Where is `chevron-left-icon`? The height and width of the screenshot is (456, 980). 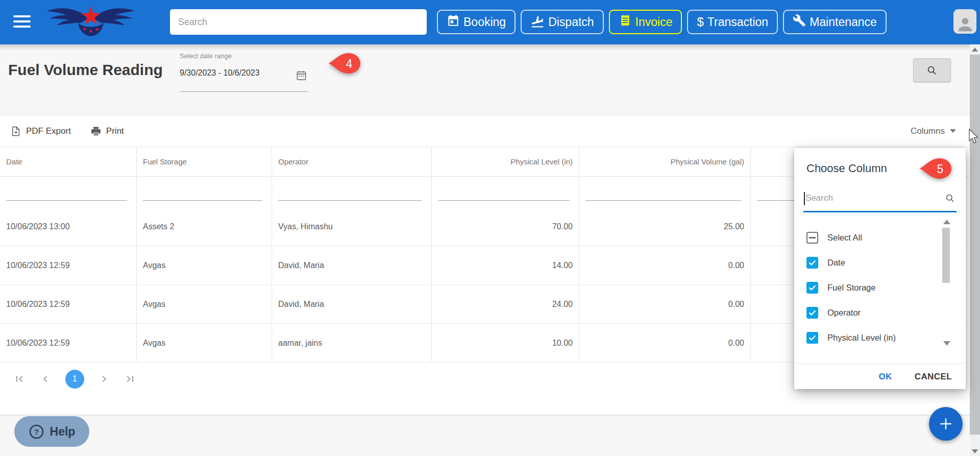 chevron-left-icon is located at coordinates (45, 379).